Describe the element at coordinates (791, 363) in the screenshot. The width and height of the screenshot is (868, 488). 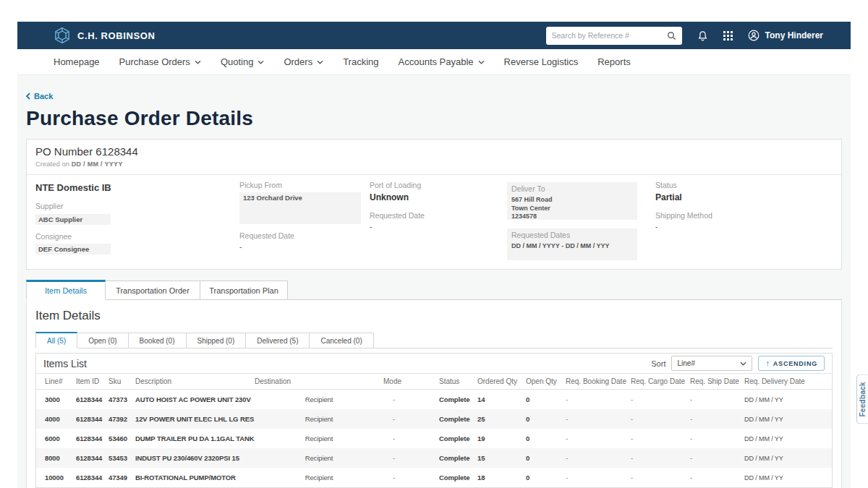
I see `ascending-button: ↑ ASCENDING` at that location.